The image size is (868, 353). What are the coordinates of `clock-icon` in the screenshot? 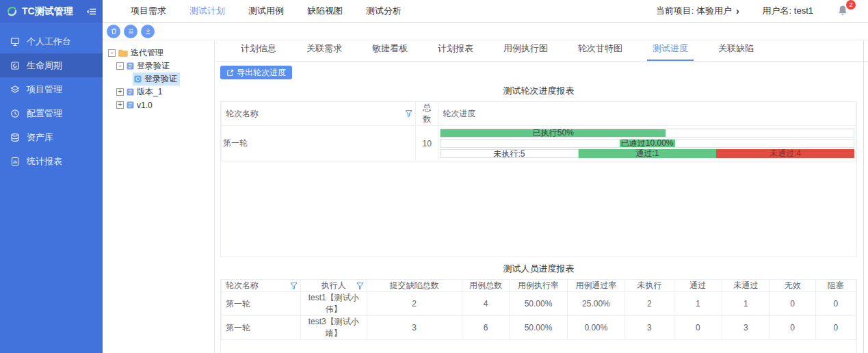 It's located at (15, 114).